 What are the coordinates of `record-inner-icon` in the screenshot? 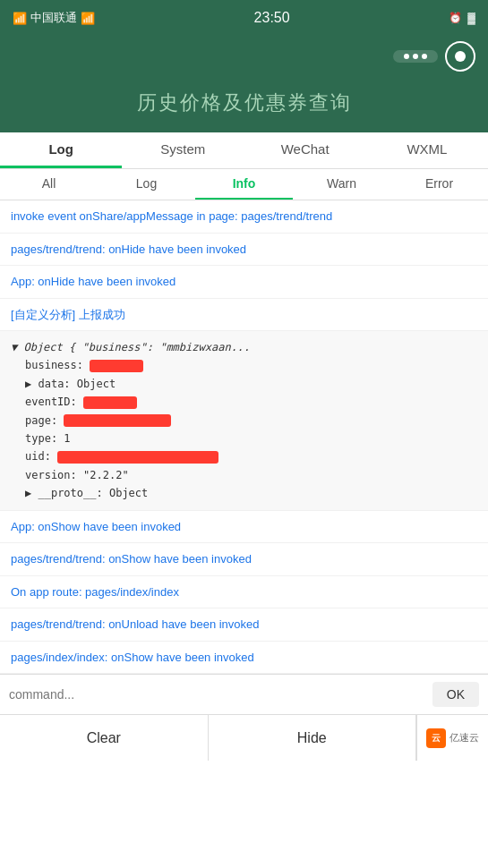 It's located at (460, 56).